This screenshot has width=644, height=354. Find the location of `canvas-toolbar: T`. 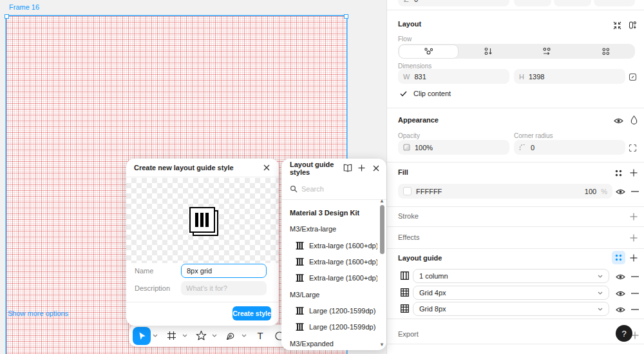

canvas-toolbar: T is located at coordinates (215, 335).